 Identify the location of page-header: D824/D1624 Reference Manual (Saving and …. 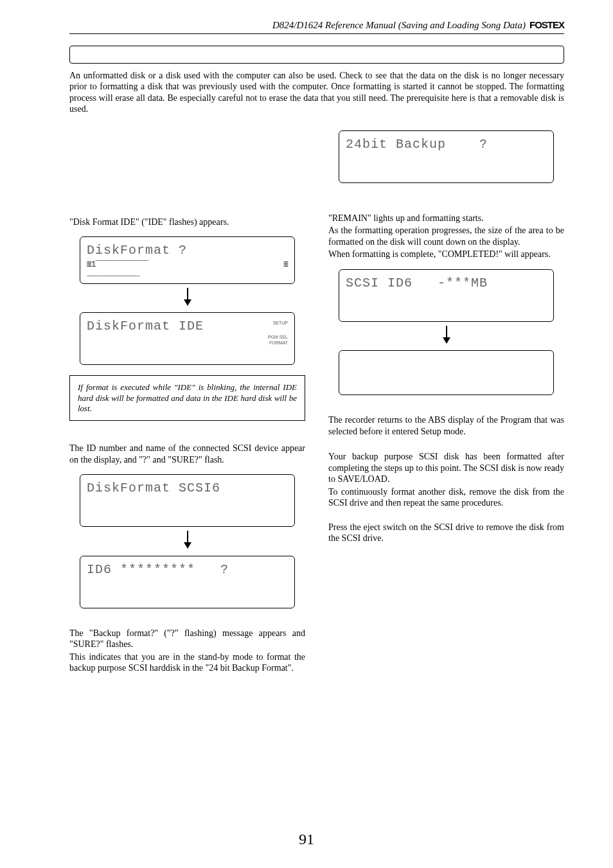
(317, 27).